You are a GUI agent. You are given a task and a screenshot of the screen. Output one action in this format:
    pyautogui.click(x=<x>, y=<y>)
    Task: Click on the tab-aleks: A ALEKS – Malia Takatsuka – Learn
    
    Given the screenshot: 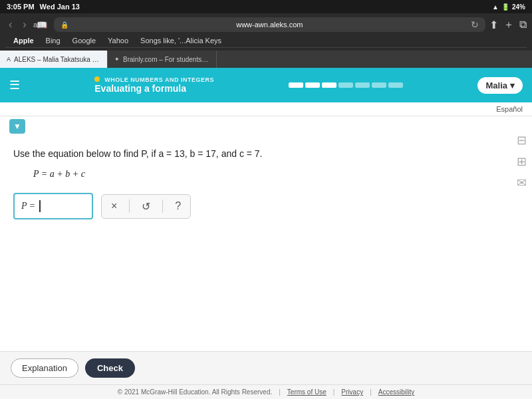 What is the action you would take?
    pyautogui.click(x=54, y=59)
    